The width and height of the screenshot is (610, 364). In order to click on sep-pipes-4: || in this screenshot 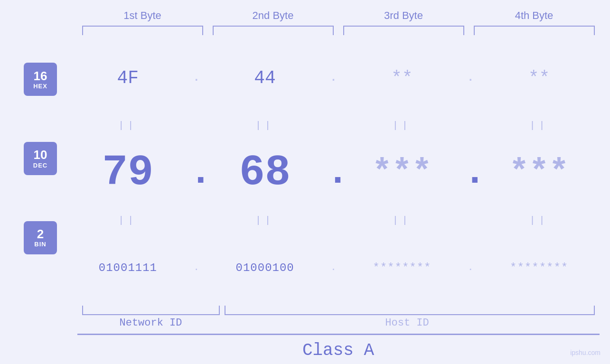, I will do `click(539, 125)`.